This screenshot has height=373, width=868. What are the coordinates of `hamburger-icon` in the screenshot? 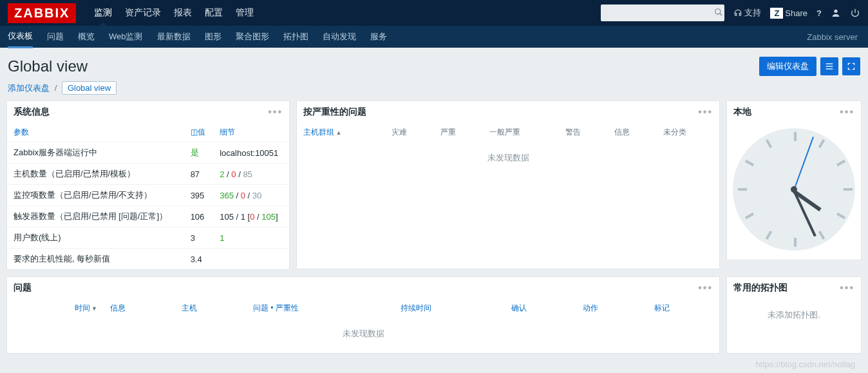 It's located at (829, 66).